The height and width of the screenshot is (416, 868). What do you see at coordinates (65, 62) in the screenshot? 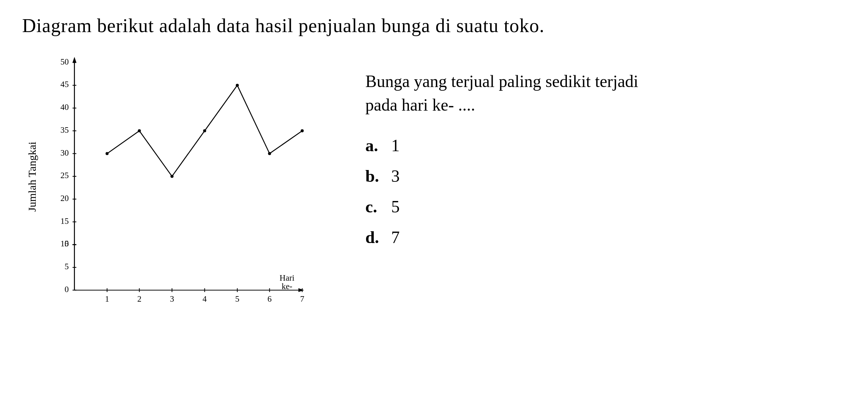
I see `svg-text: 50` at bounding box center [65, 62].